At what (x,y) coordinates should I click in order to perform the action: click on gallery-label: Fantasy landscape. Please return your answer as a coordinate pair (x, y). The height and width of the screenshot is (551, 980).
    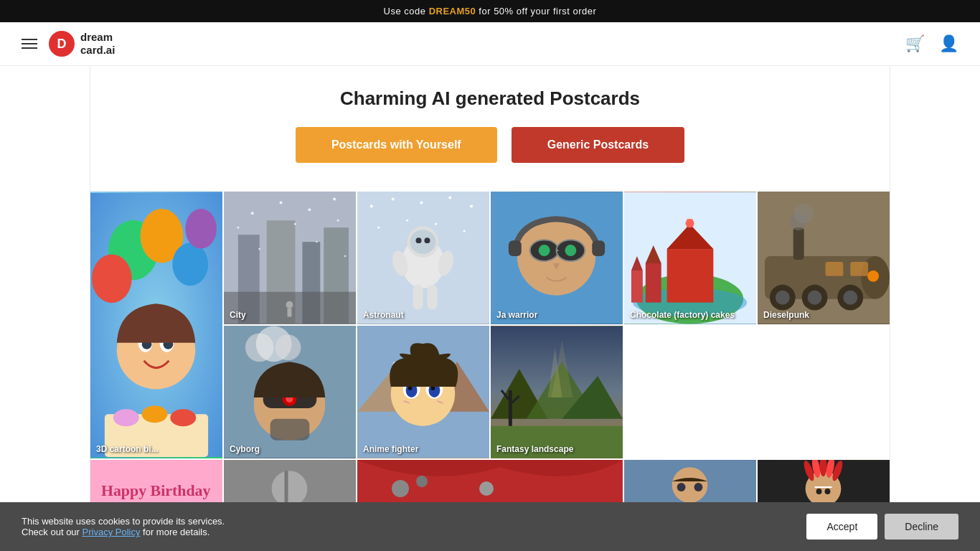
    Looking at the image, I should click on (535, 449).